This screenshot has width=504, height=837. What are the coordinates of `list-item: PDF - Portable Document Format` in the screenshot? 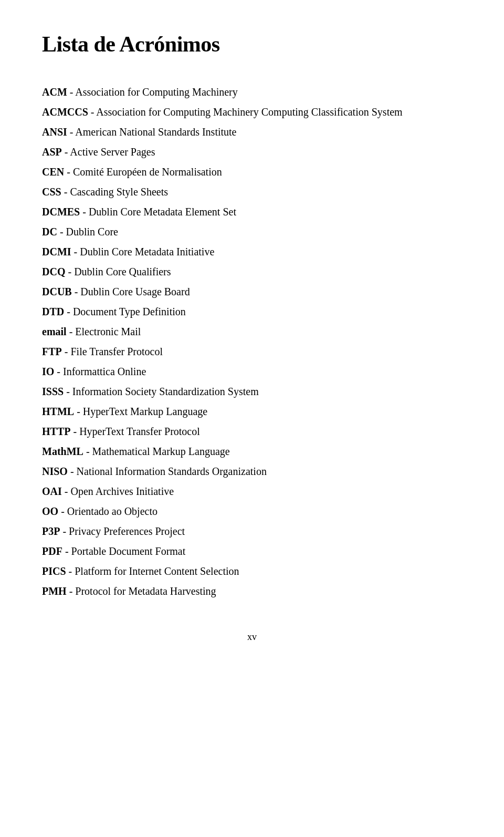 It's located at (252, 551).